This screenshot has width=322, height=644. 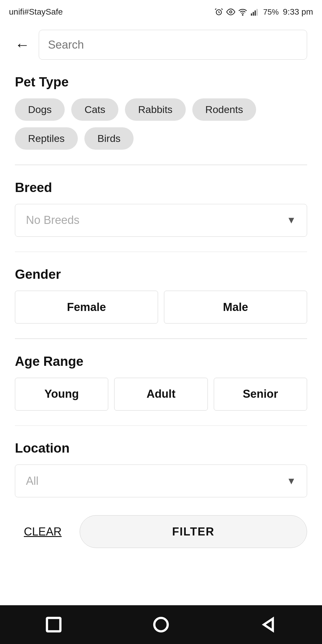 I want to click on alarm-icon, so click(x=219, y=12).